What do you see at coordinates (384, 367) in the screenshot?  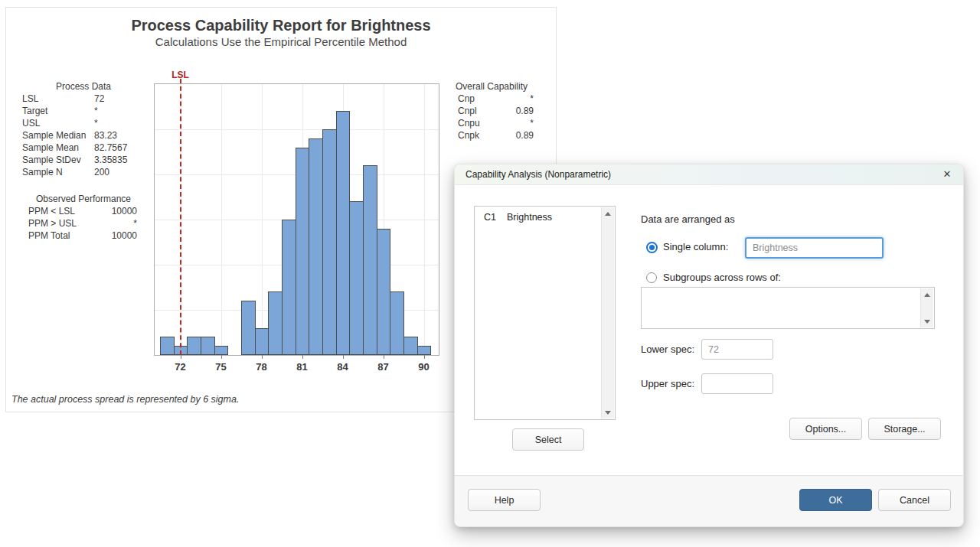 I see `x-tick-label: 87` at bounding box center [384, 367].